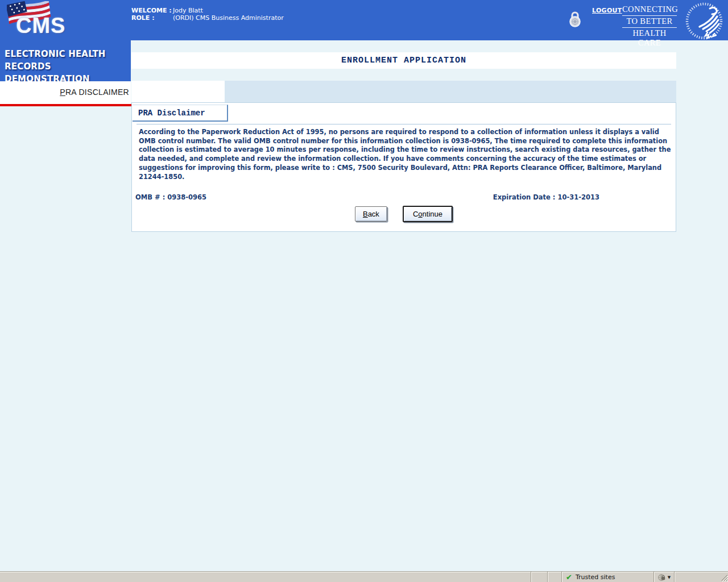 Image resolution: width=728 pixels, height=582 pixels. I want to click on welcome-label: WELCOME :, so click(152, 10).